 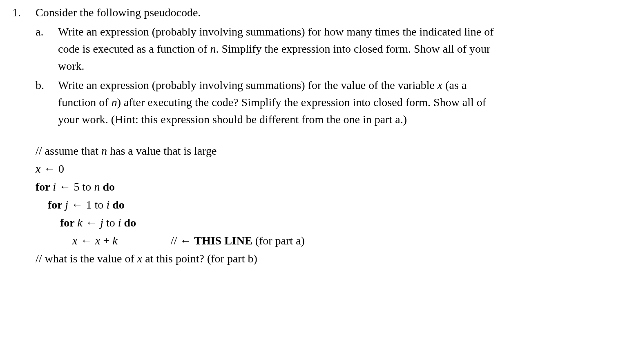 I want to click on text-plain: to, so click(x=111, y=223).